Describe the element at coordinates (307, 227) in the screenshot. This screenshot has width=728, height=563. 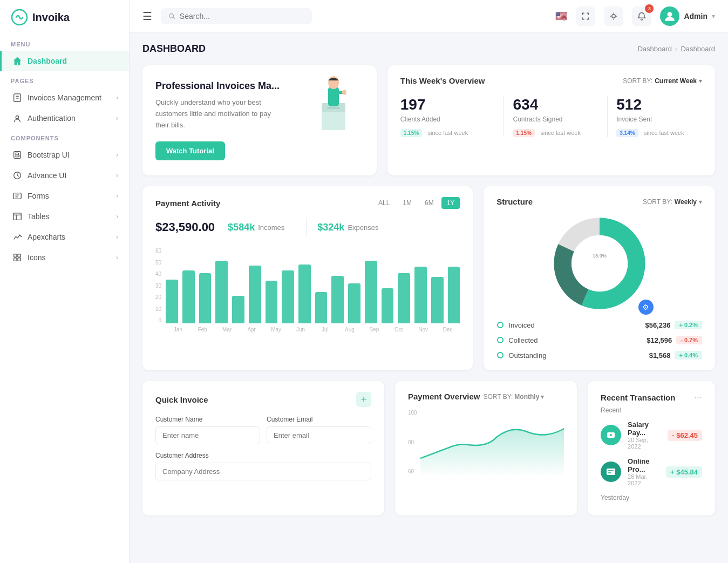
I see `chart-separator` at that location.